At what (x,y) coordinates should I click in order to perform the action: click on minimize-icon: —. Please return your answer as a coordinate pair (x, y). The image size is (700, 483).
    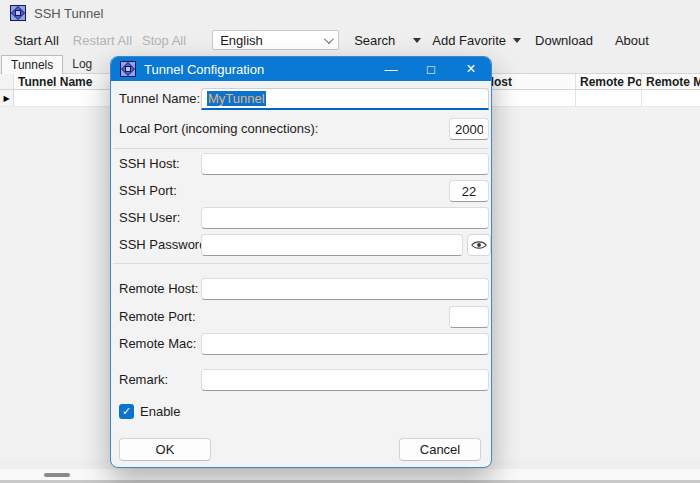
    Looking at the image, I should click on (391, 69).